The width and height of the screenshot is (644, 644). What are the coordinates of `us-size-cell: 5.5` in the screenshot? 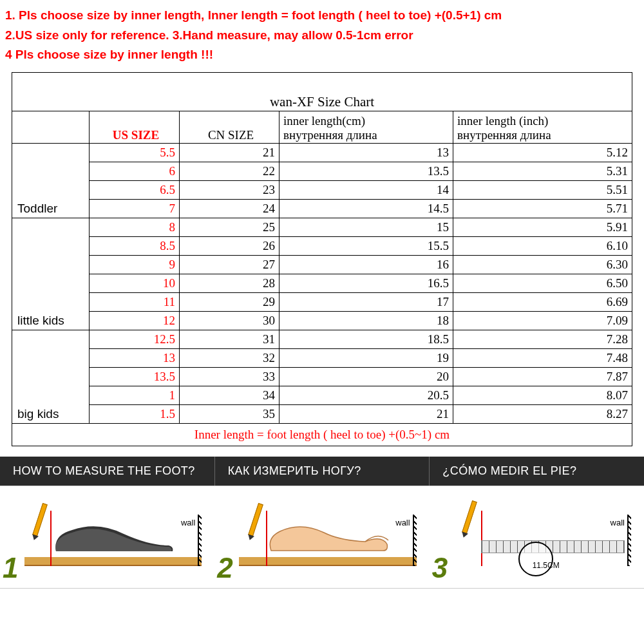 It's located at (135, 152).